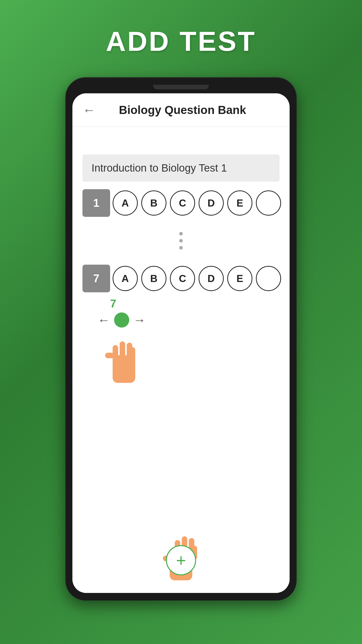 Image resolution: width=362 pixels, height=644 pixels. Describe the element at coordinates (183, 278) in the screenshot. I see `answer-option-c-7: C` at that location.